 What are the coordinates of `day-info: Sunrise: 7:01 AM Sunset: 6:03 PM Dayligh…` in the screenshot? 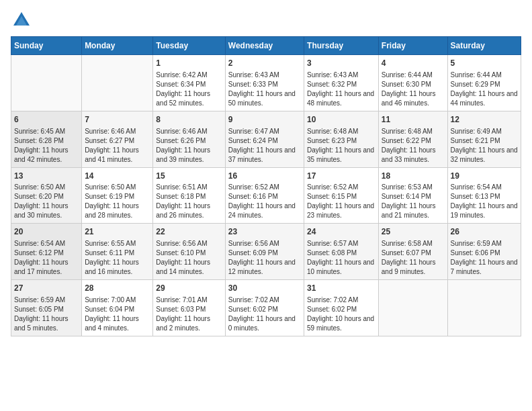 It's located at (189, 314).